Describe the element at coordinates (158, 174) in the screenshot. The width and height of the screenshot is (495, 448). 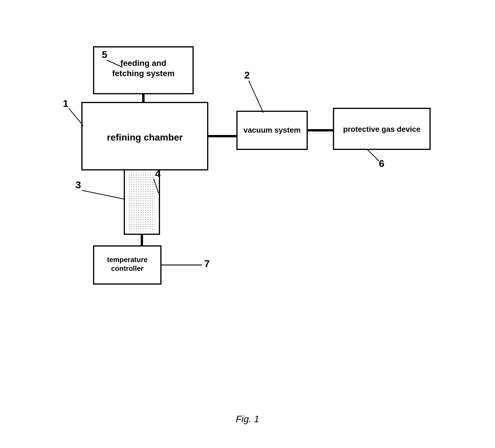
I see `number-4: 4` at that location.